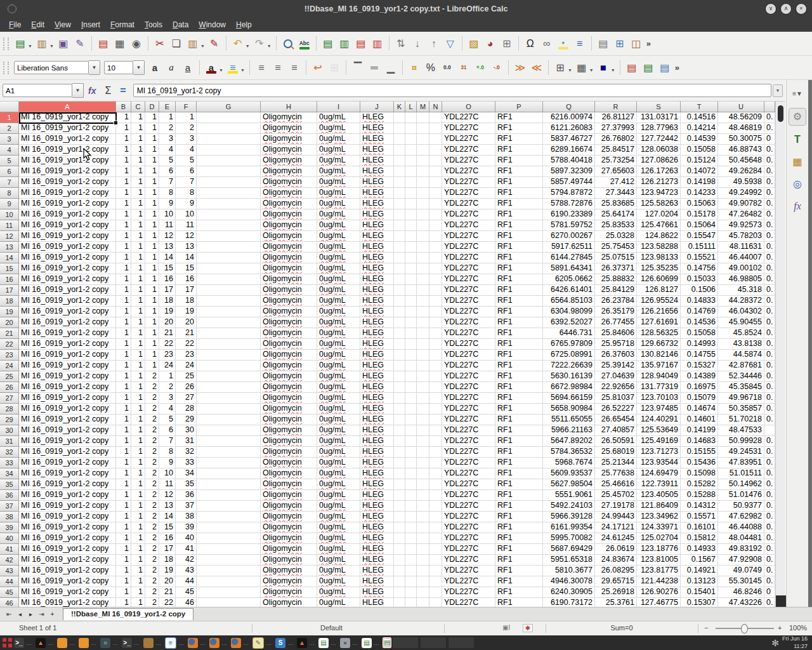 The width and height of the screenshot is (812, 650). What do you see at coordinates (187, 140) in the screenshot?
I see `cell: 3` at bounding box center [187, 140].